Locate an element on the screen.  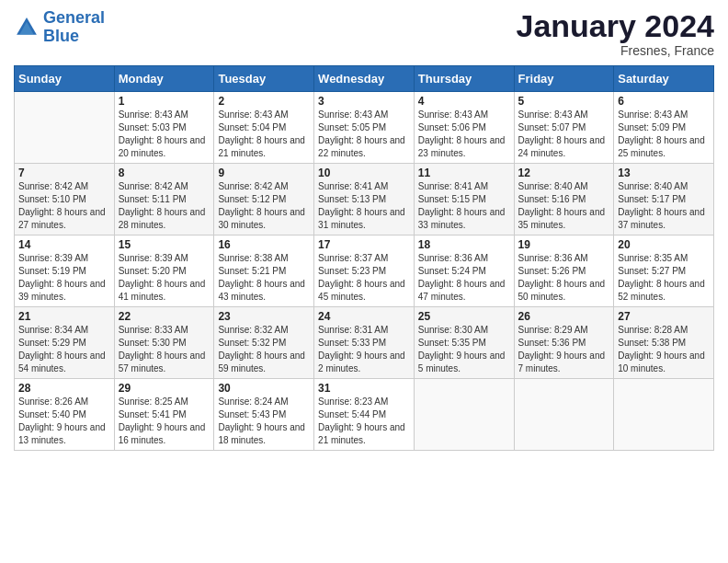
table-cell: 26 Sunrise: 8:29 AMSunset: 5:36 PMDaylig… is located at coordinates (564, 343).